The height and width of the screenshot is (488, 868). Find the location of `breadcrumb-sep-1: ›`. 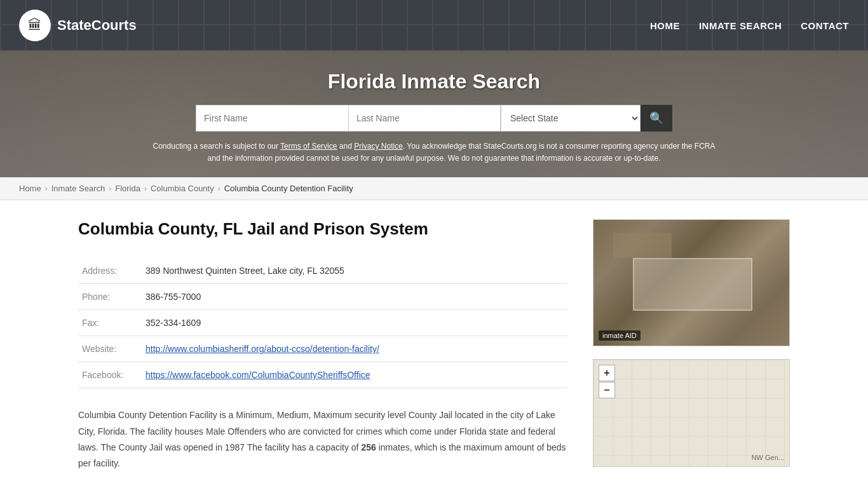

breadcrumb-sep-1: › is located at coordinates (46, 189).